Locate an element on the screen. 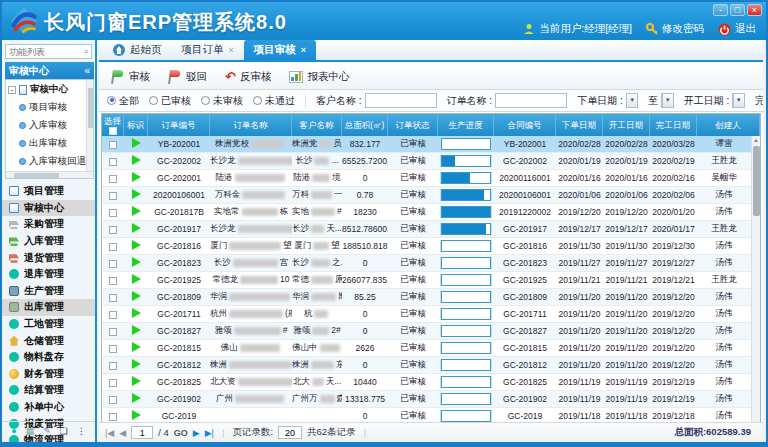  table-row: YB-202001株洲党校株洲党员...832.177已审核YB-2020012… is located at coordinates (426, 144).